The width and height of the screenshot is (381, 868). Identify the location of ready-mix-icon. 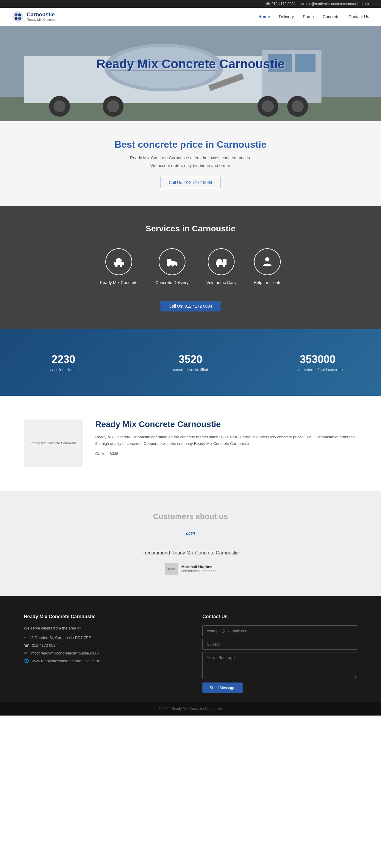
(119, 261).